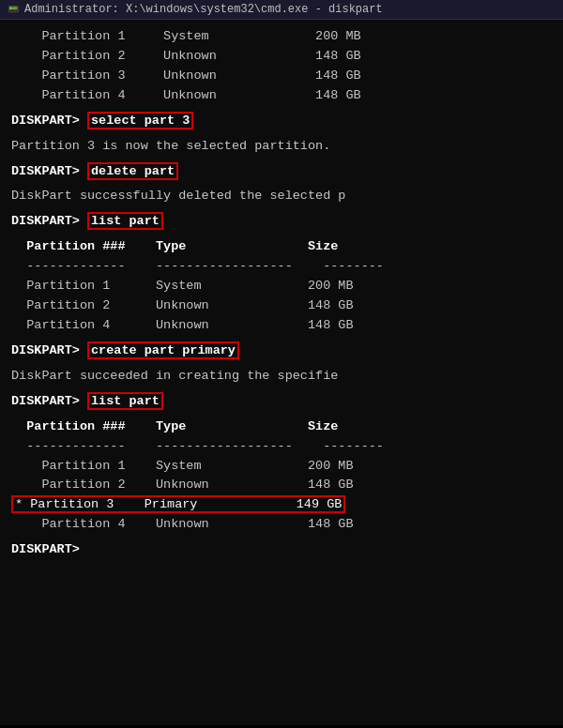 The image size is (563, 728). What do you see at coordinates (282, 326) in the screenshot?
I see `table1-row3: Partition 4 Unknown 148 GB` at bounding box center [282, 326].